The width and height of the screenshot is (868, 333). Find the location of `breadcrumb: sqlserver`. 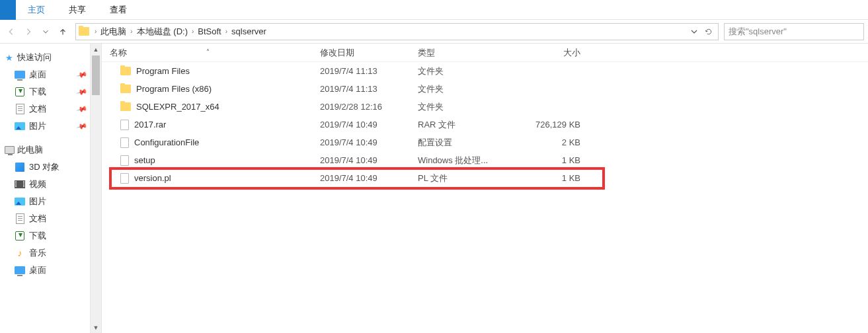

breadcrumb: sqlserver is located at coordinates (249, 32).